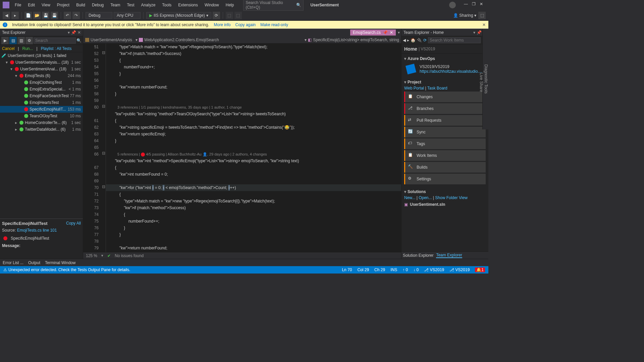  Describe the element at coordinates (480, 270) in the screenshot. I see `notifications-button: 🔔1` at that location.